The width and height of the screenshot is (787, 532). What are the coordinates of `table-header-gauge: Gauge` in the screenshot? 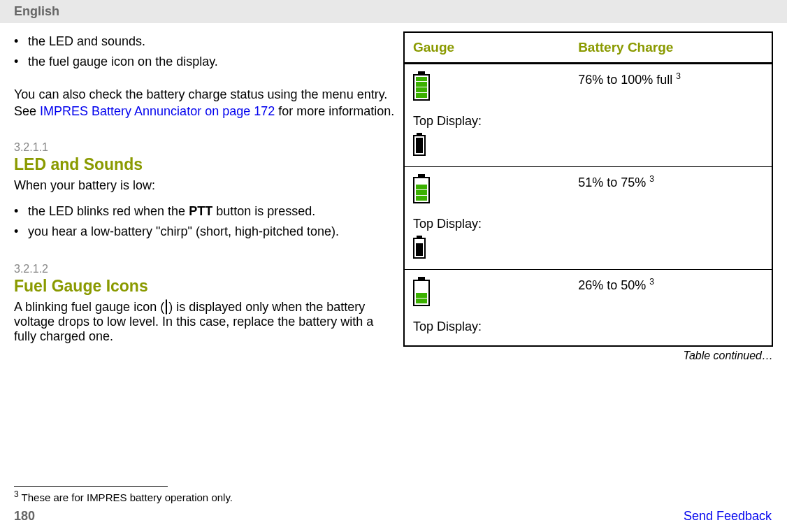 It's located at (486, 48).